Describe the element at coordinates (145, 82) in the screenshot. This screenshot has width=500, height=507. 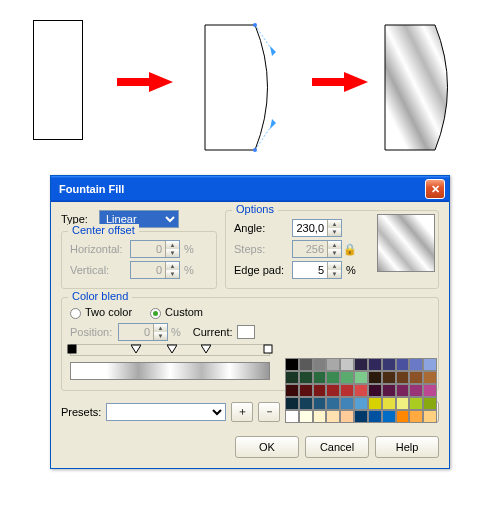
I see `arrow-icon` at that location.